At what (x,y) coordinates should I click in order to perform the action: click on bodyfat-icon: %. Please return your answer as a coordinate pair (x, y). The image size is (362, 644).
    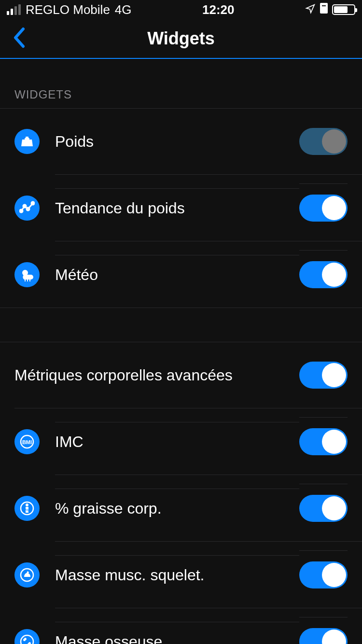
    Looking at the image, I should click on (27, 508).